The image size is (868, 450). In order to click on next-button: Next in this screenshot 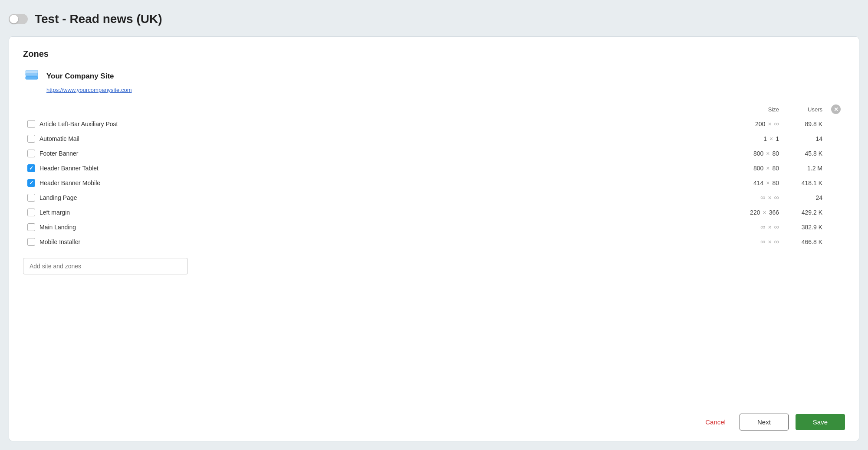, I will do `click(764, 422)`.